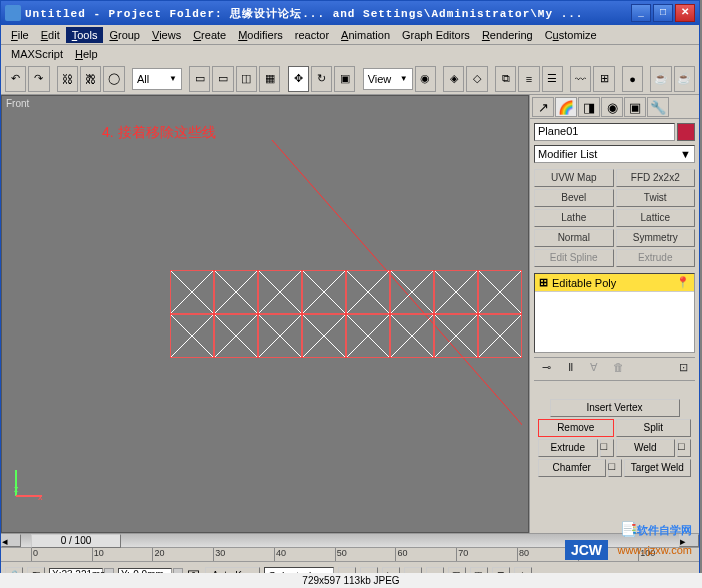  I want to click on chamfer-button: Chamfer, so click(572, 468).